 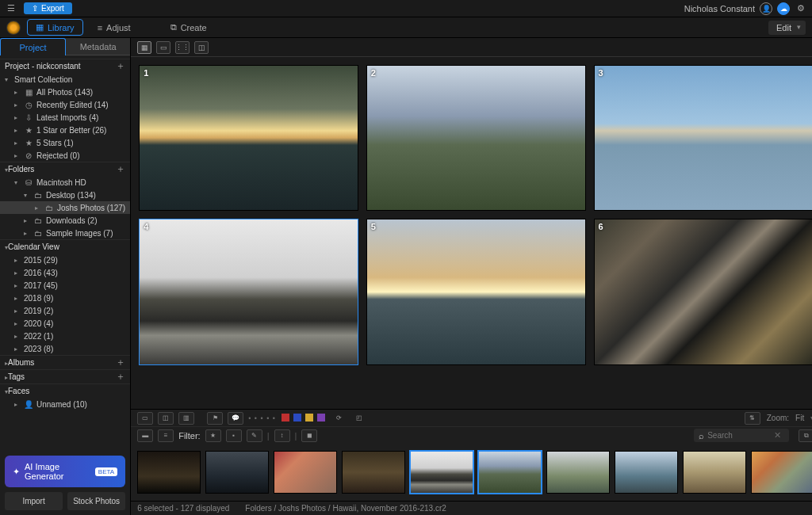 I want to click on search-box: ⌕ ✕, so click(x=741, y=436).